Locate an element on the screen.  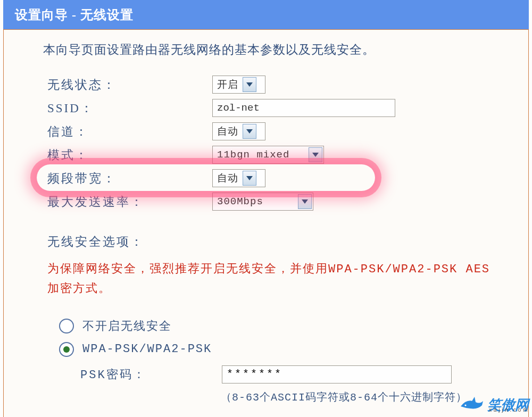
select-max-rate: 300Mbps is located at coordinates (263, 202).